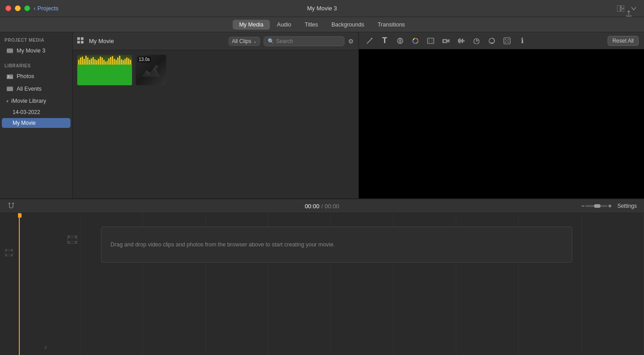 This screenshot has height=355, width=644. What do you see at coordinates (627, 9) in the screenshot?
I see `titlebar-right-icons` at bounding box center [627, 9].